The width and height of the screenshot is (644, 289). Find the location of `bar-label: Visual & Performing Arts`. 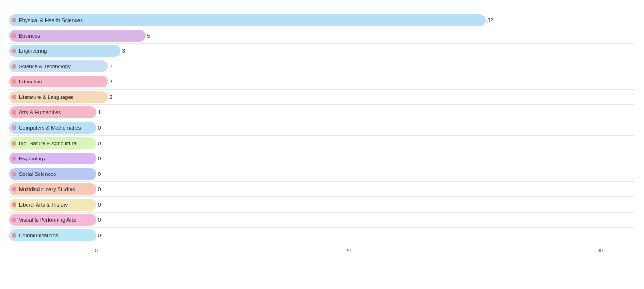

bar-label: Visual & Performing Arts is located at coordinates (47, 220).